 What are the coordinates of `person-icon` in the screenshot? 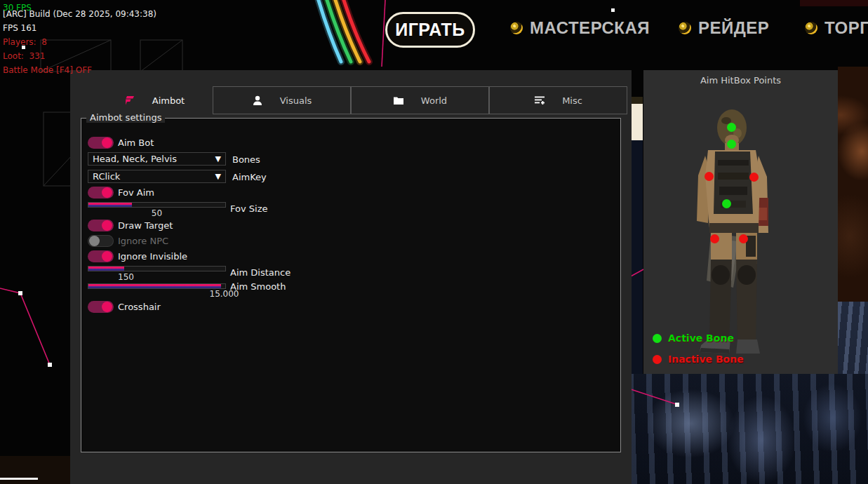 It's located at (258, 100).